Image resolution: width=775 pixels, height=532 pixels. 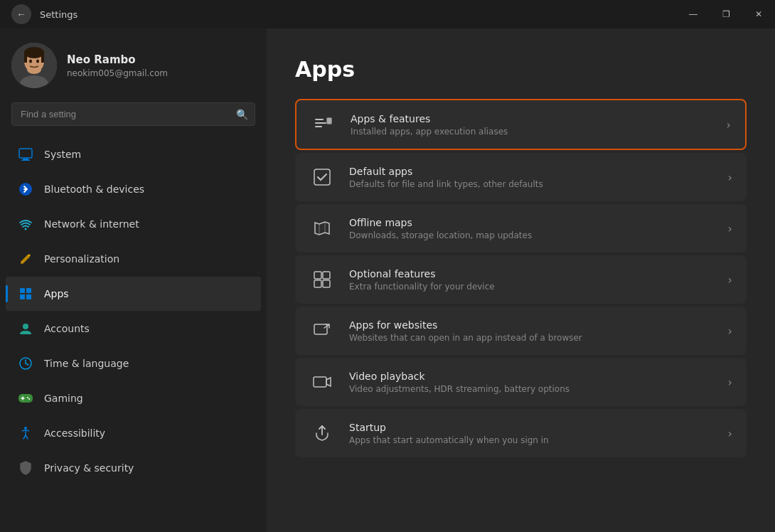 I want to click on offline-maps-text: Offline maps Downloads, storage location…, so click(x=532, y=229).